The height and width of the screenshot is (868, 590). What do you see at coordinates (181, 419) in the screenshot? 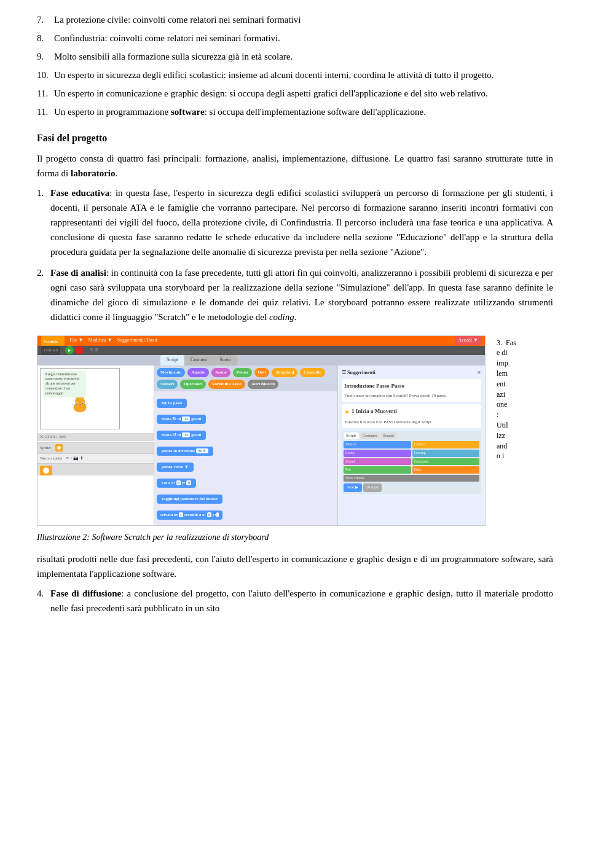
I see `block-ruota-cw: ruota ↻ di 15 gradi` at bounding box center [181, 419].